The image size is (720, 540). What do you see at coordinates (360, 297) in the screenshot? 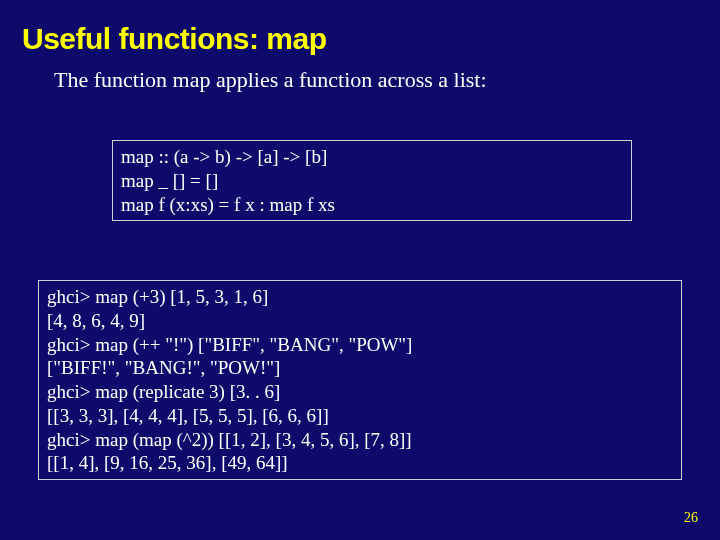
I see `session-line-1: ghci> map (+3) [1, 5, 3, 1, 6]` at bounding box center [360, 297].